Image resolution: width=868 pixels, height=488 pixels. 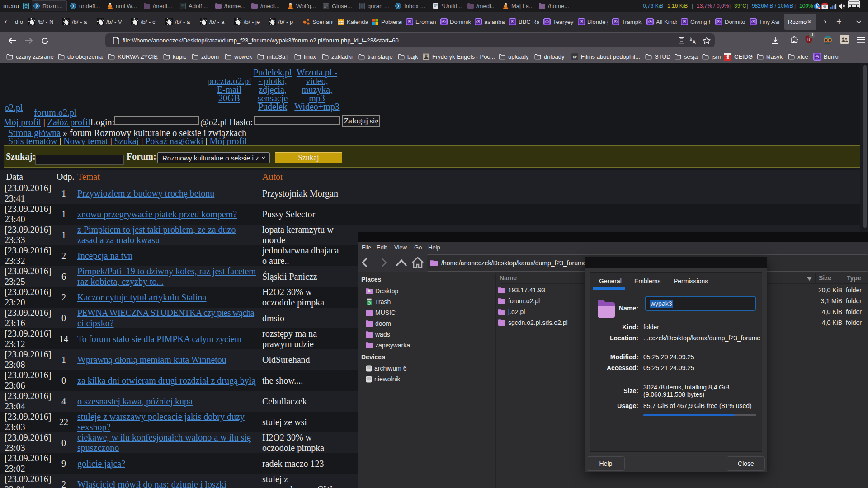 What do you see at coordinates (694, 42) in the screenshot?
I see `svg-text: A` at bounding box center [694, 42].